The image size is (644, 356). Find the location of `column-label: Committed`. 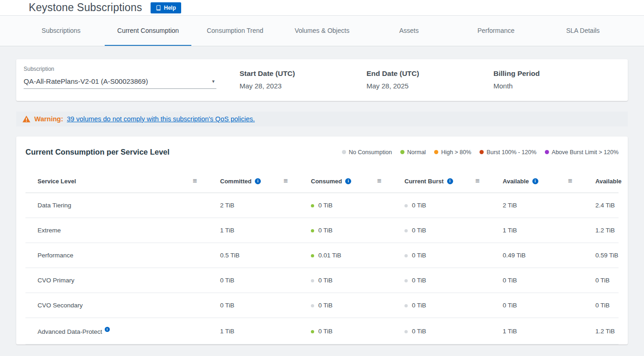

column-label: Committed is located at coordinates (236, 181).